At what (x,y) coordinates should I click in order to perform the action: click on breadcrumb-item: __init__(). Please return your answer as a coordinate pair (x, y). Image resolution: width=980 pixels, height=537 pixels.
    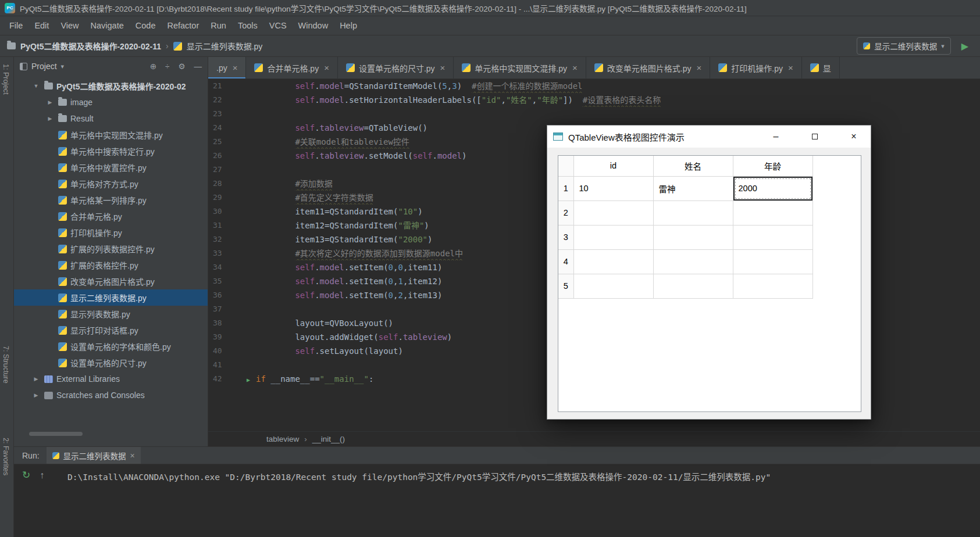
    Looking at the image, I should click on (329, 439).